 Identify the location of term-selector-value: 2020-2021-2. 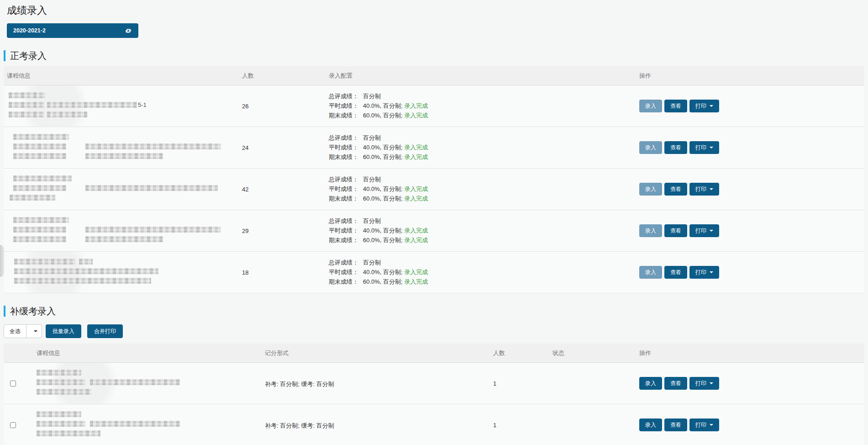
(29, 31).